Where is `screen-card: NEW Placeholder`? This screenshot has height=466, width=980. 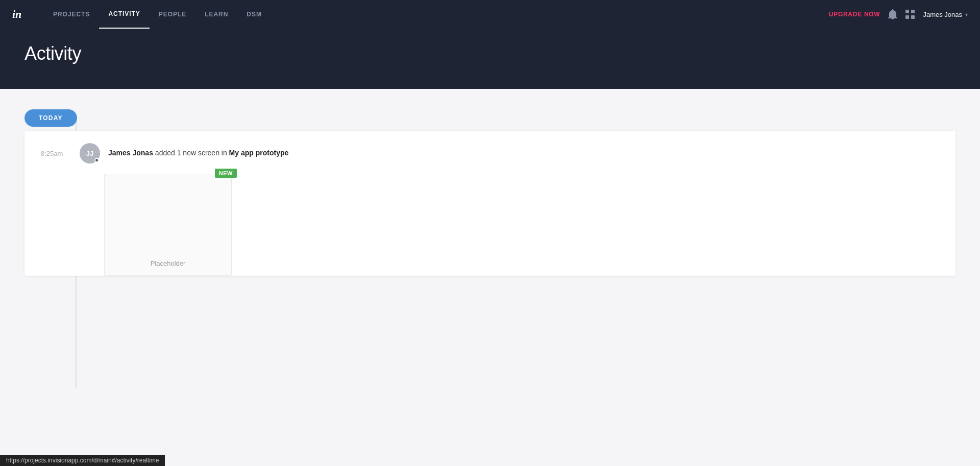 screen-card: NEW Placeholder is located at coordinates (168, 225).